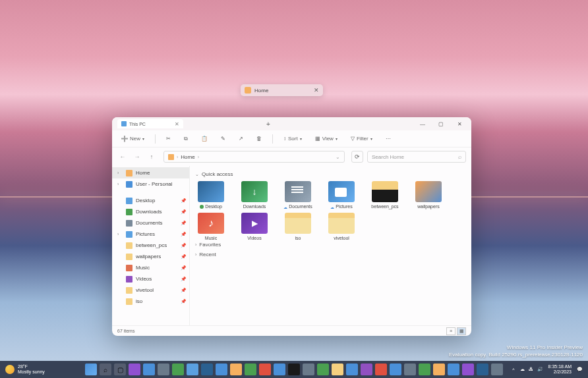 The image size is (588, 378). What do you see at coordinates (461, 331) in the screenshot?
I see `icons-view-button: ▦` at bounding box center [461, 331].